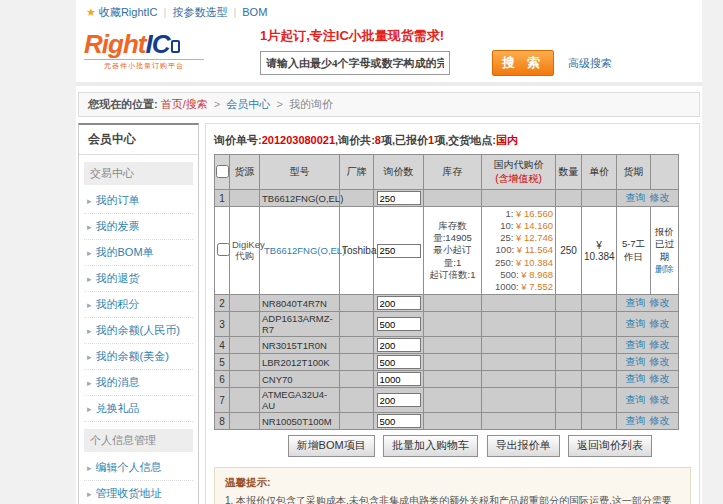 This screenshot has height=504, width=723. What do you see at coordinates (138, 279) in the screenshot?
I see `sidebar-item-returns: 我的退货` at bounding box center [138, 279].